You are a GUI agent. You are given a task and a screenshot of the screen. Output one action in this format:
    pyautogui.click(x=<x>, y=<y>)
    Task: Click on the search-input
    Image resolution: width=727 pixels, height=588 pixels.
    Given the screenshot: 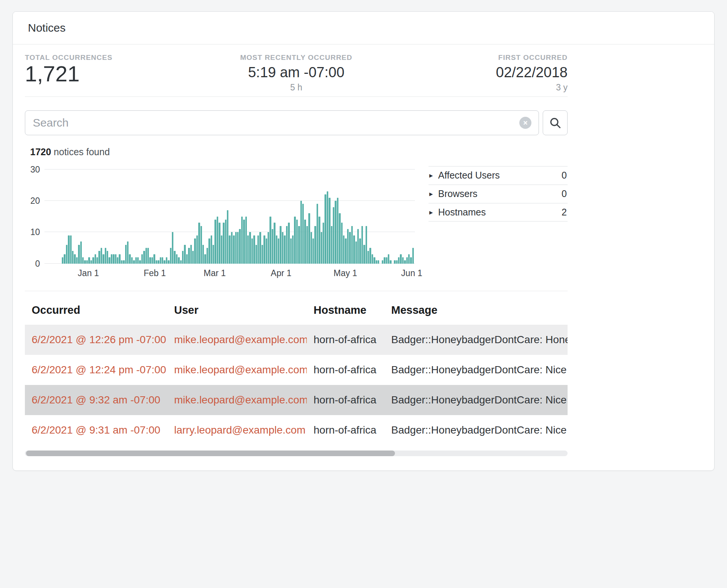 What is the action you would take?
    pyautogui.click(x=282, y=123)
    